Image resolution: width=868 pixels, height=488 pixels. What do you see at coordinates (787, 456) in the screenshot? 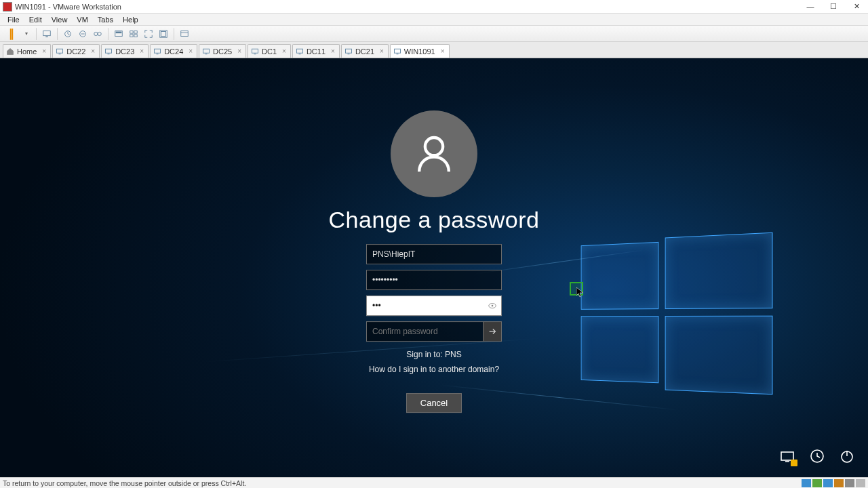
I see `network-icon` at bounding box center [787, 456].